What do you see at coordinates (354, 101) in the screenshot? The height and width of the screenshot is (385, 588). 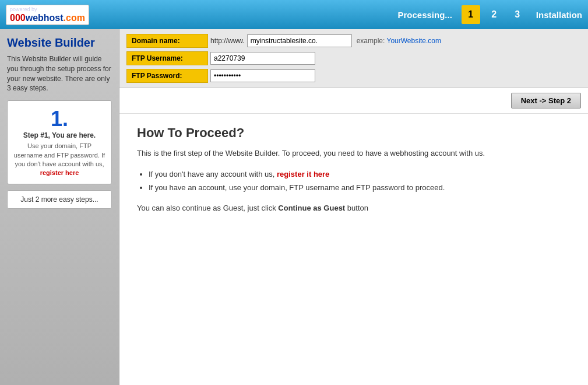 I see `next-button-area: Next -> Step 2` at bounding box center [354, 101].